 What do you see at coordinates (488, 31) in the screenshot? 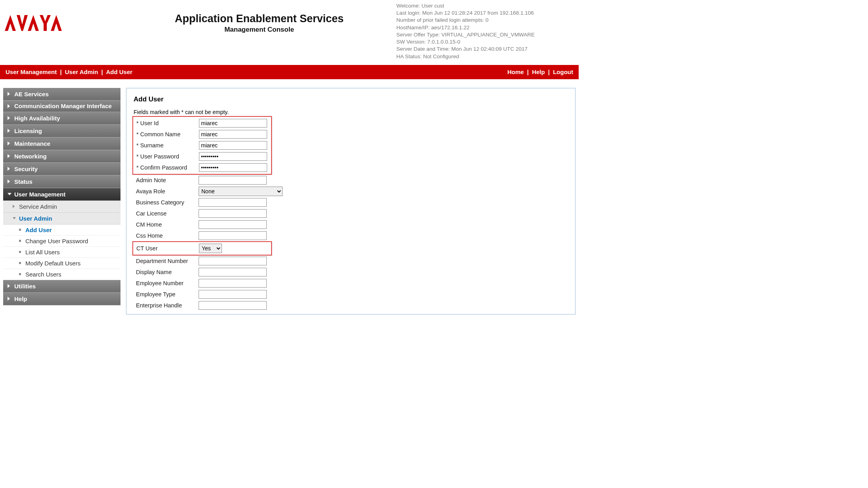
I see `session-info-block: Welcome: User cust Last login: Mon Jun 1…` at bounding box center [488, 31].